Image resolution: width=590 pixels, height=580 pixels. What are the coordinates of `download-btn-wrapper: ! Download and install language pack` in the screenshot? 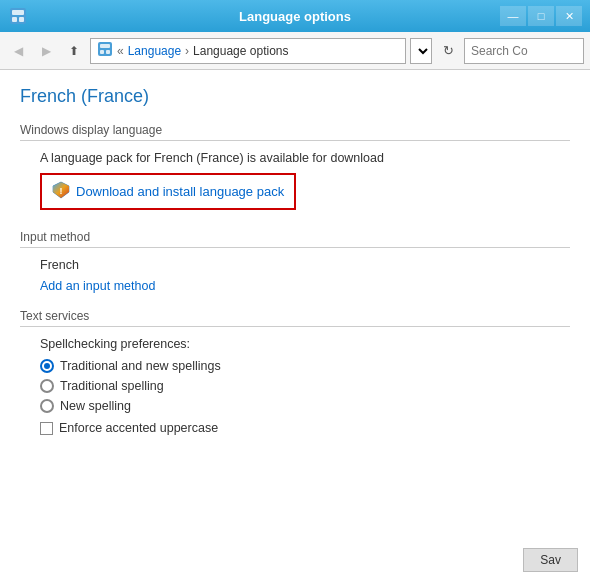 It's located at (168, 192).